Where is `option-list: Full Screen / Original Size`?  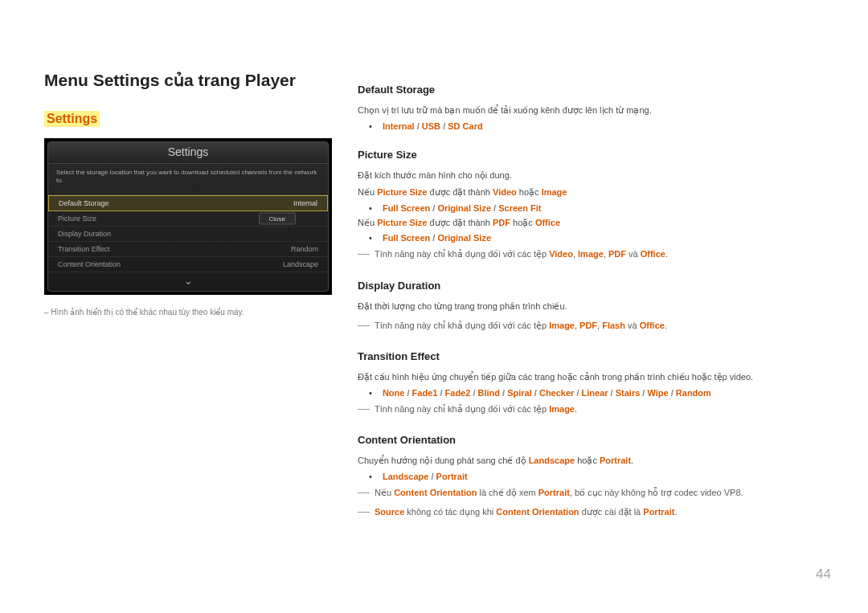 option-list: Full Screen / Original Size is located at coordinates (598, 238).